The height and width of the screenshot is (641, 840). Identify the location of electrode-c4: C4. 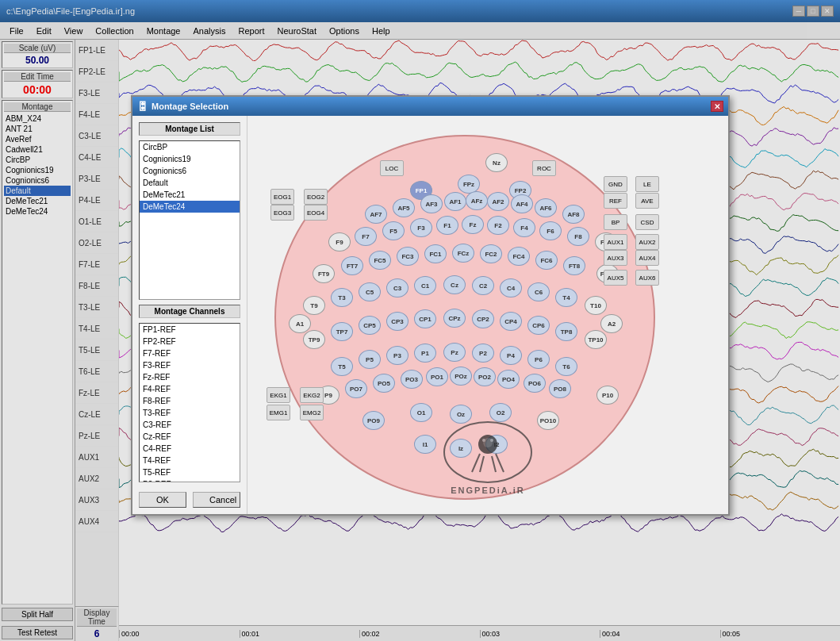
(511, 288).